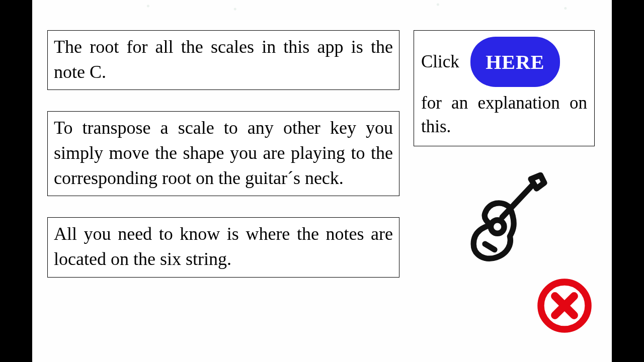  What do you see at coordinates (515, 62) in the screenshot?
I see `here-button-label: HERE` at bounding box center [515, 62].